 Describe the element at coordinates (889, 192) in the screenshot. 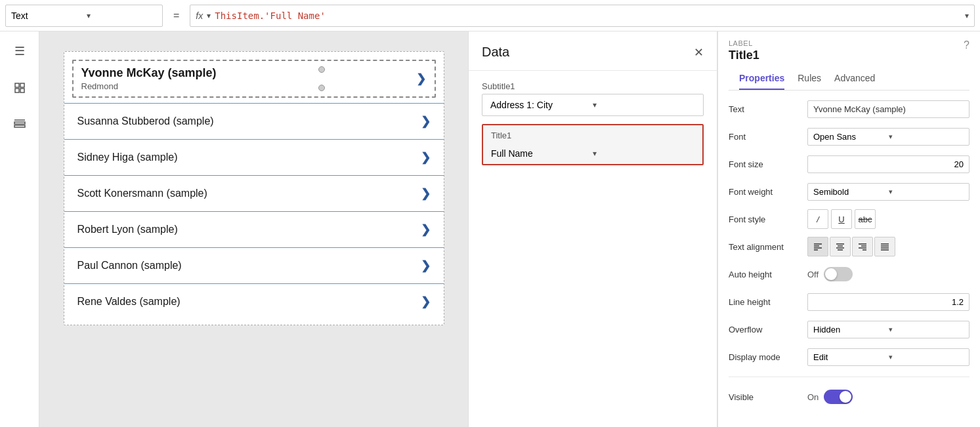

I see `prop-font-weight-select: Semibold ▾` at that location.